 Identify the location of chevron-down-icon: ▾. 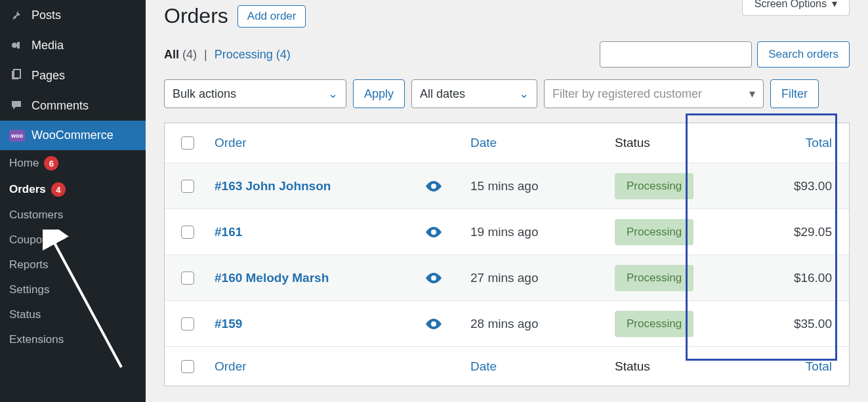
(752, 94).